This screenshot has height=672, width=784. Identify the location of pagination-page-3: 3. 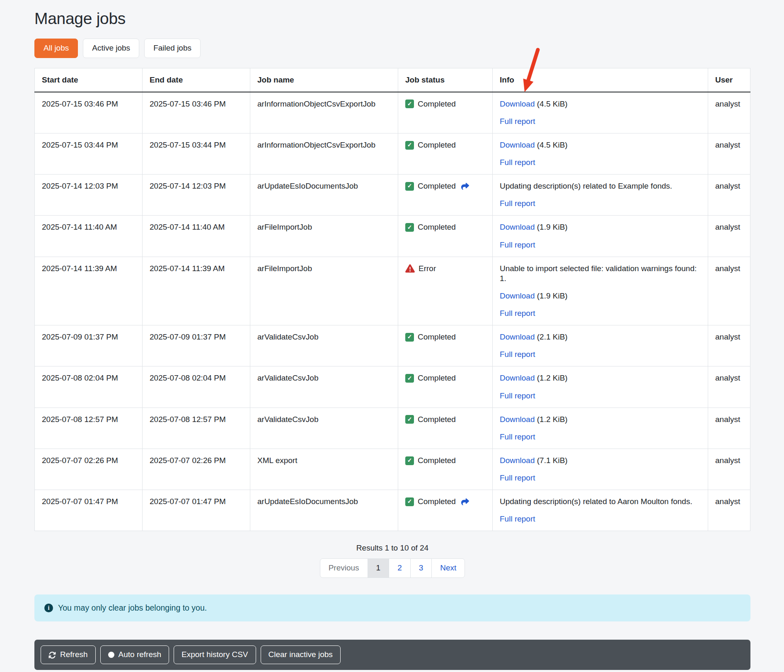
(421, 568).